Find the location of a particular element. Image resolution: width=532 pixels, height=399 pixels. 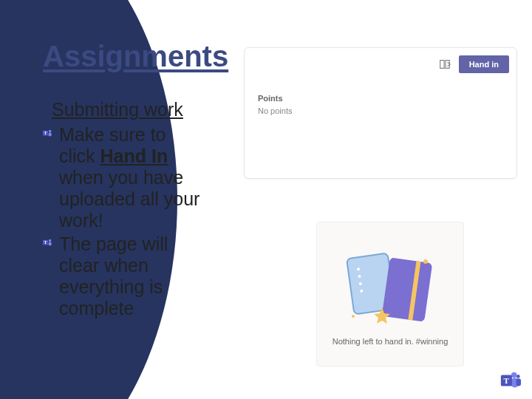

empty-state-card: Nothing left to hand in. #winning is located at coordinates (390, 294).